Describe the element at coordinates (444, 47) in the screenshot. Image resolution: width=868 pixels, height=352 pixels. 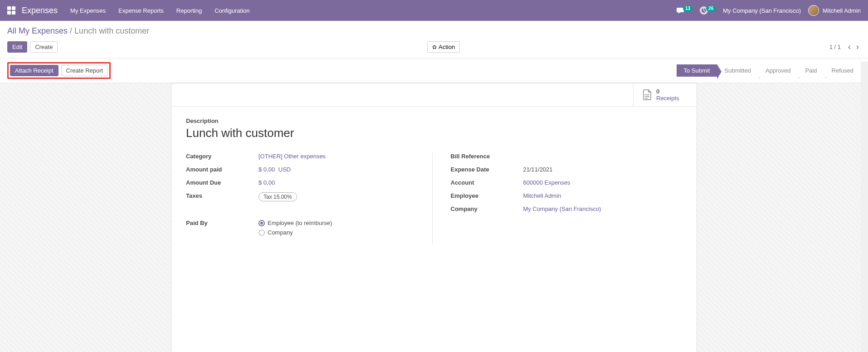
I see `cp-center: Action` at that location.